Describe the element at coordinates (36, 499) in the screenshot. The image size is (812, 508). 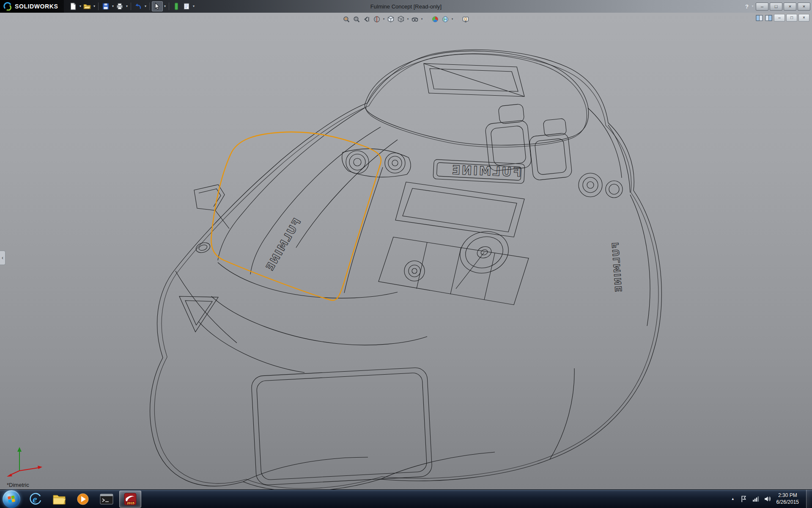
I see `taskbar-internet-explorer: e` at that location.